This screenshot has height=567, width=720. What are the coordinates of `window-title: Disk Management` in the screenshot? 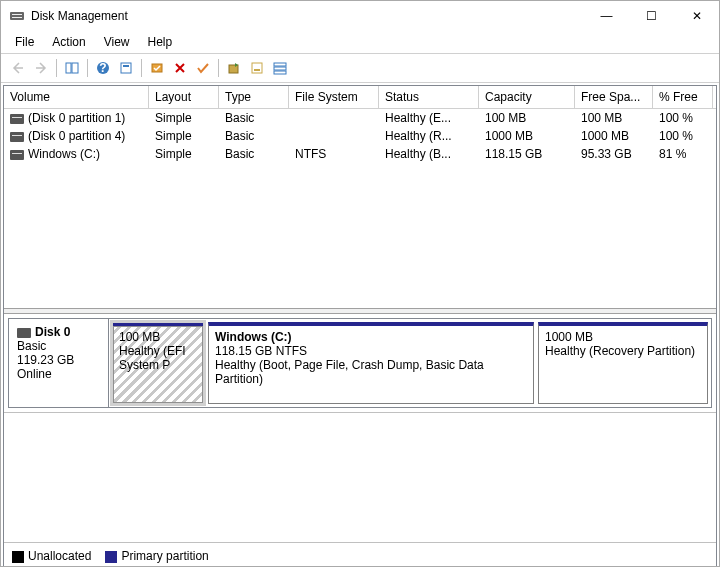 It's located at (308, 16).